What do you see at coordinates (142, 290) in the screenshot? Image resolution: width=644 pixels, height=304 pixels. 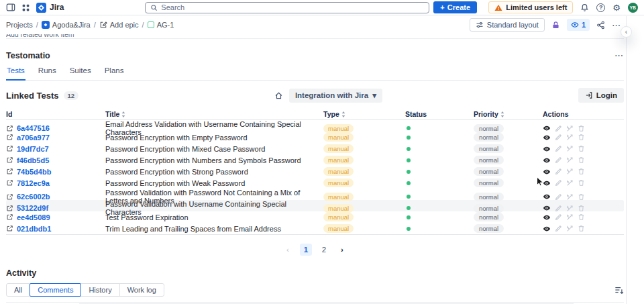 I see `activity-tab-worklog: Work log` at bounding box center [142, 290].